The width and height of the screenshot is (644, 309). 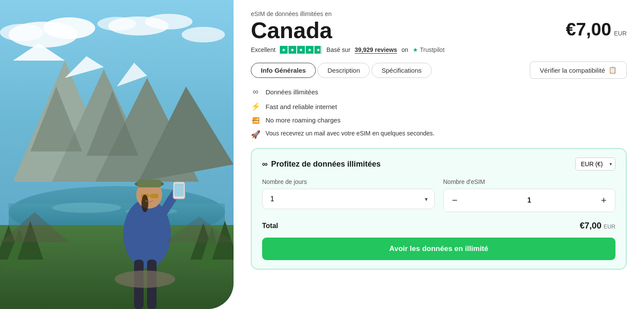 I want to click on delivery-text: Vous recevrez un mail avec votre eSIM en…, so click(x=350, y=133).